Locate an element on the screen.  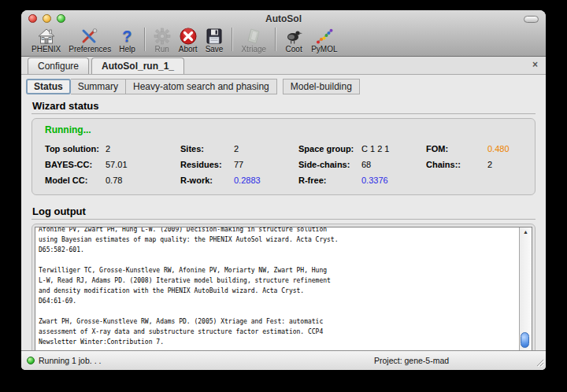
gear-icon is located at coordinates (162, 36).